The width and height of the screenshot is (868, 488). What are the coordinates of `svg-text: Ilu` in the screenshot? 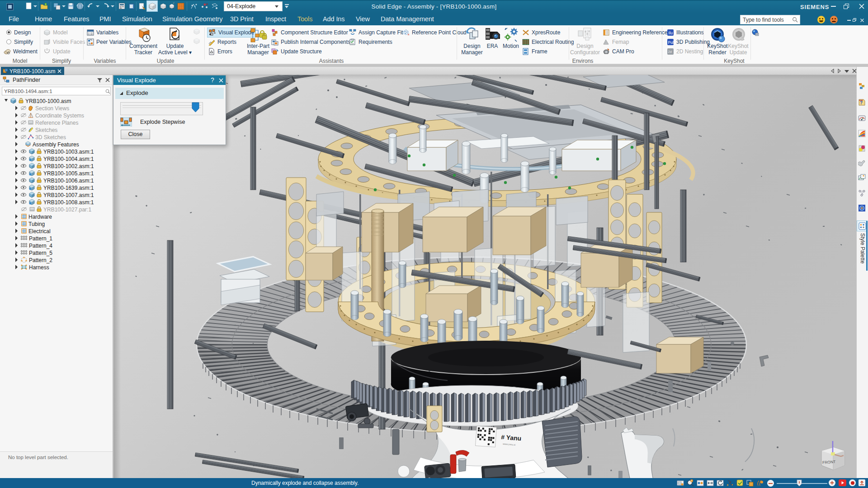 It's located at (671, 33).